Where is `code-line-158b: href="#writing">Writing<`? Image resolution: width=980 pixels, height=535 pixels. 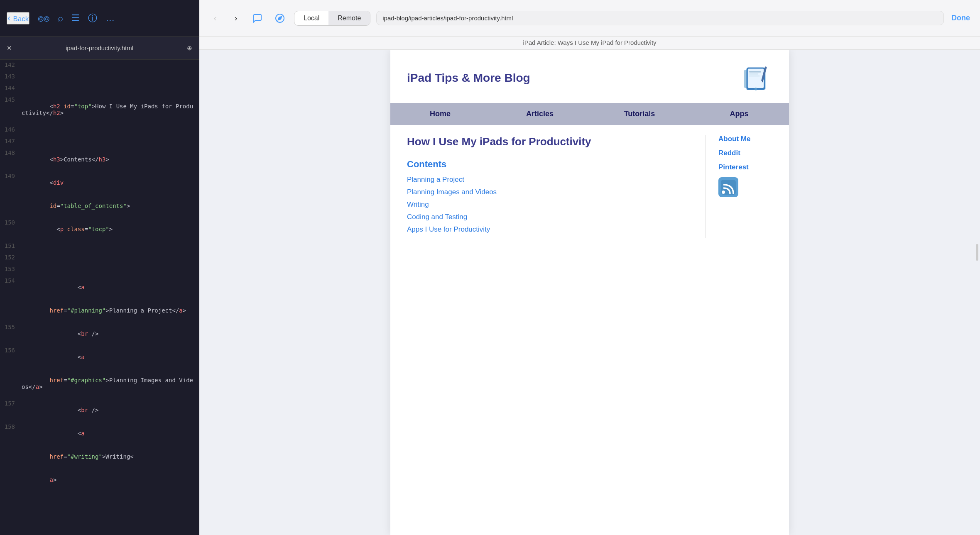 code-line-158b: href="#writing">Writing< is located at coordinates (100, 457).